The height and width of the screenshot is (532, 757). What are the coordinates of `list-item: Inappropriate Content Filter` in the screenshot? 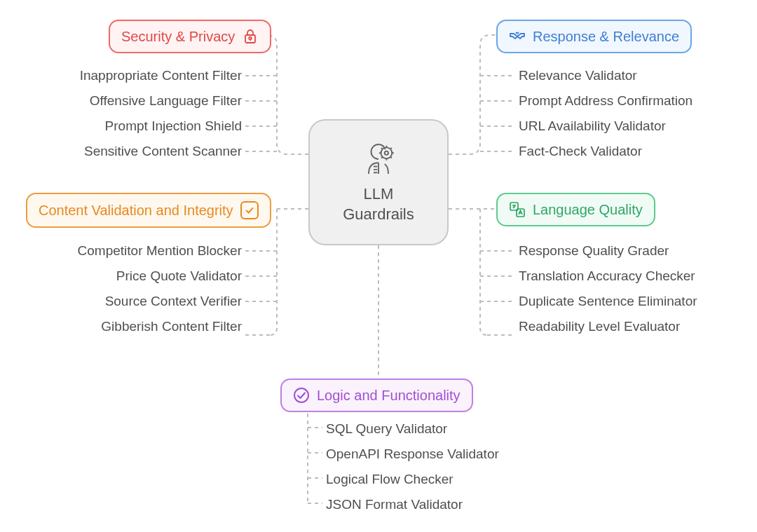 It's located at (132, 76).